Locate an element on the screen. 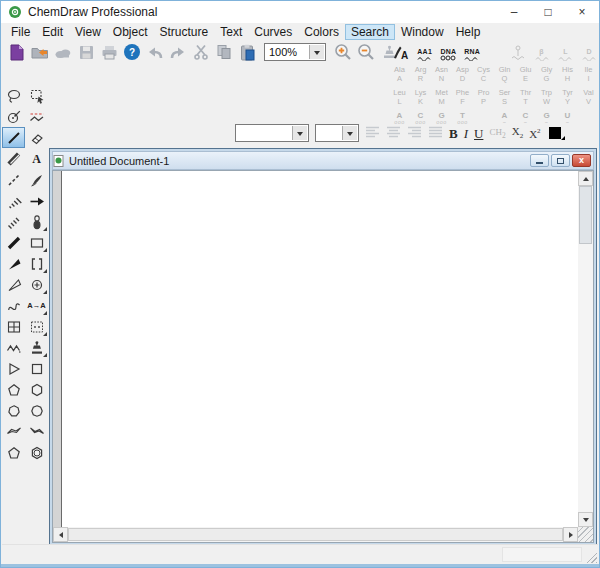 Image resolution: width=600 pixels, height=568 pixels. horizontal-scrollbar is located at coordinates (316, 534).